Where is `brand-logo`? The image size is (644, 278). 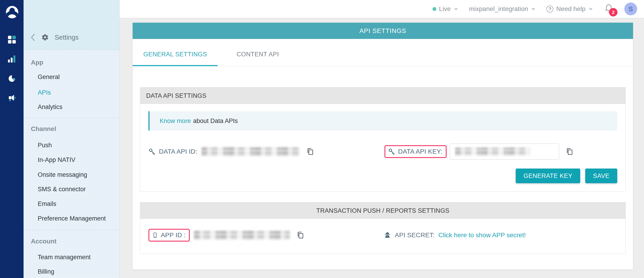 brand-logo is located at coordinates (12, 12).